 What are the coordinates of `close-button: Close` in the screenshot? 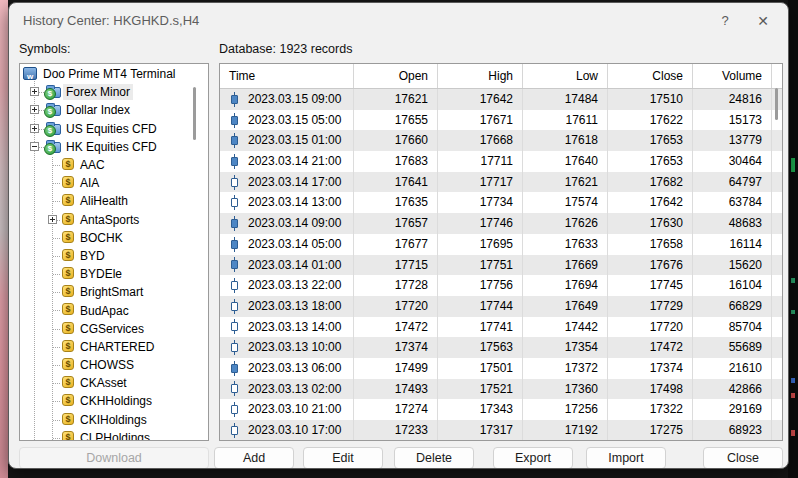 It's located at (743, 458).